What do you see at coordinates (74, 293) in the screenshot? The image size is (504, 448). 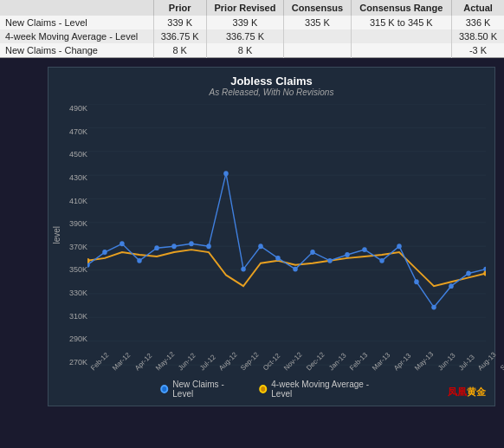 I see `y-tick: 330K` at bounding box center [74, 293].